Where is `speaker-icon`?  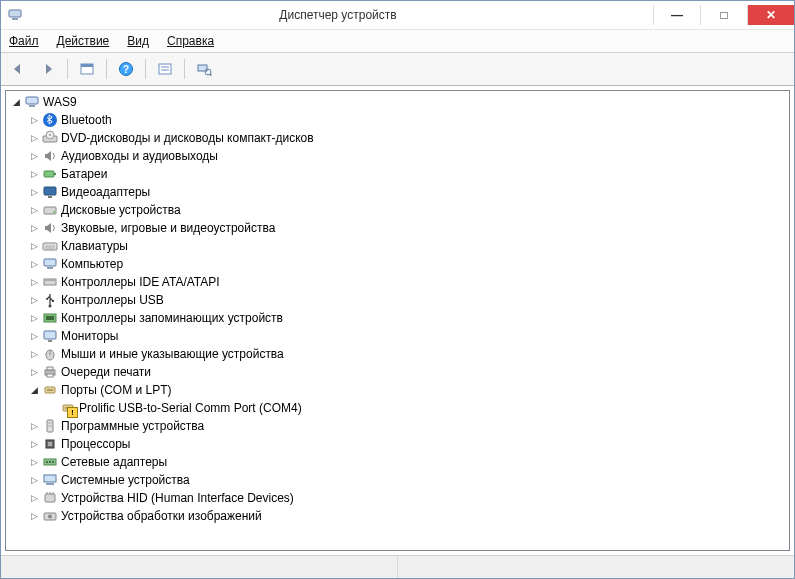
speaker-icon is located at coordinates (50, 156).